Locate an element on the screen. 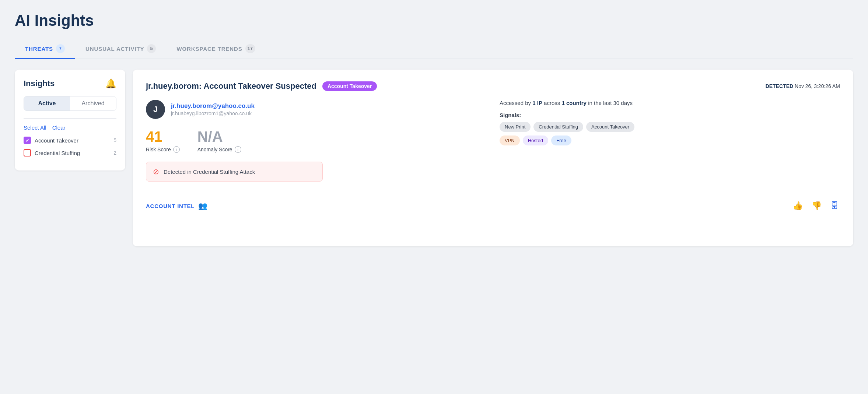 The width and height of the screenshot is (868, 394). avatar: J is located at coordinates (155, 109).